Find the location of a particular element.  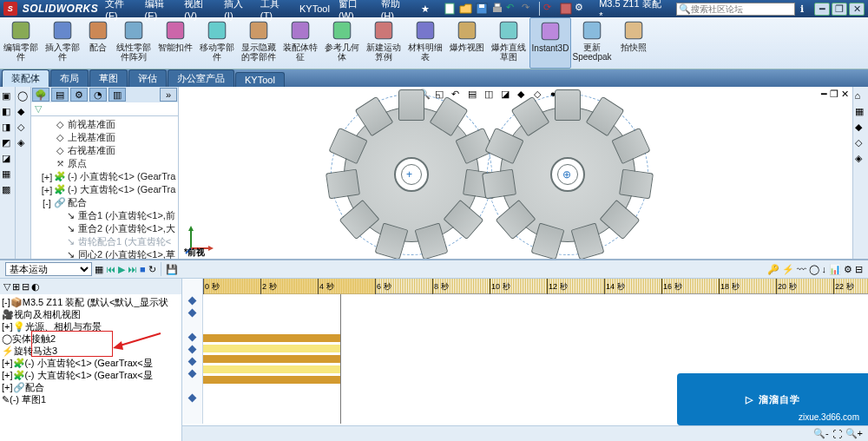

minimize-button: ━ is located at coordinates (822, 9).